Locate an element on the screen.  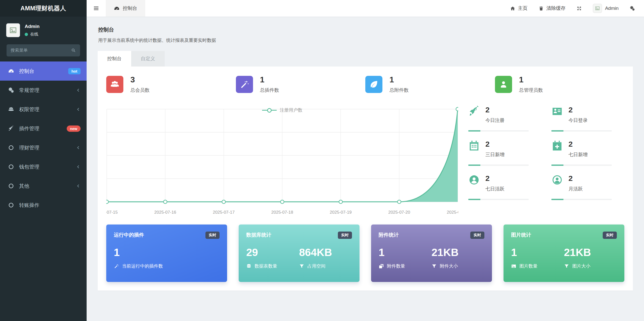
card-attachment-stats: 附件统计 实时 1 附件数量 21KB 附件大小 is located at coordinates (432, 253).